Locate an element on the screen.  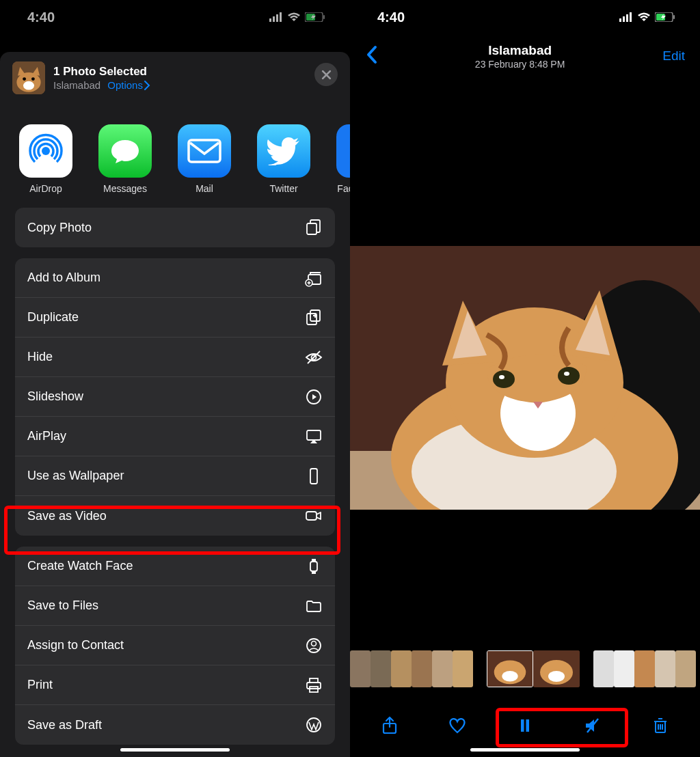
hide-action: Hide is located at coordinates (175, 357).